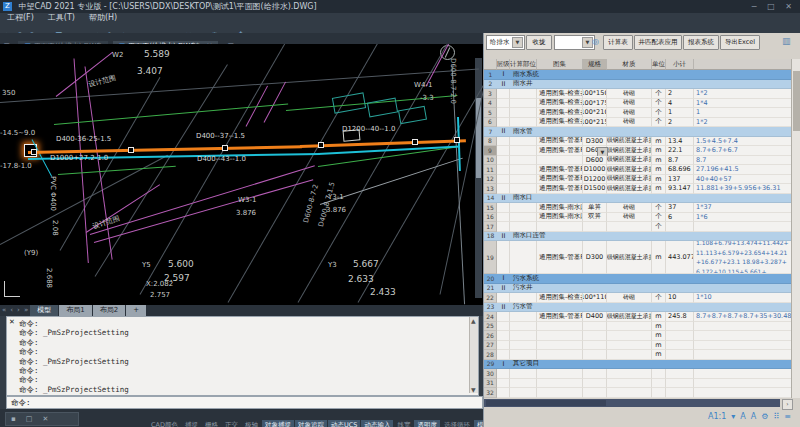 The image size is (800, 427). Describe the element at coordinates (427, 424) in the screenshot. I see `toggle-透明度: 透明度` at that location.